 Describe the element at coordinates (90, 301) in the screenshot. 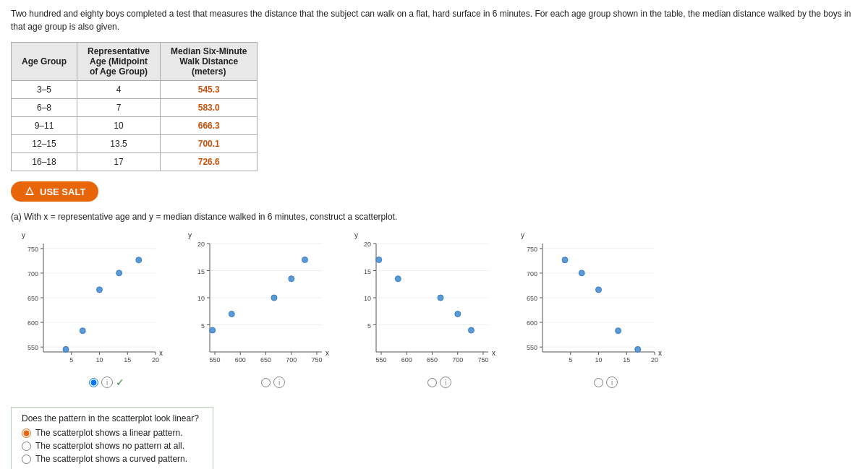

I see `scatter-svg-0: 5506006507007505101520yx` at that location.